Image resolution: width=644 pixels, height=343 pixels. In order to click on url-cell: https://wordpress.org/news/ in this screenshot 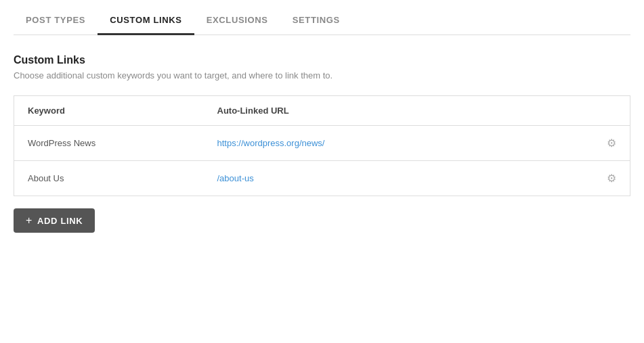, I will do `click(397, 143)`.